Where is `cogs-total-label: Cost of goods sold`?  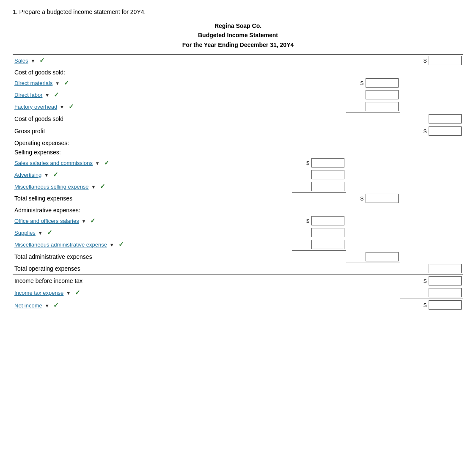 cogs-total-label: Cost of goods sold is located at coordinates (125, 119).